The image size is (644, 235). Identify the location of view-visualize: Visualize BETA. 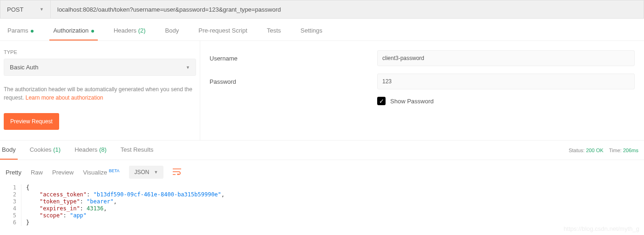
(101, 172).